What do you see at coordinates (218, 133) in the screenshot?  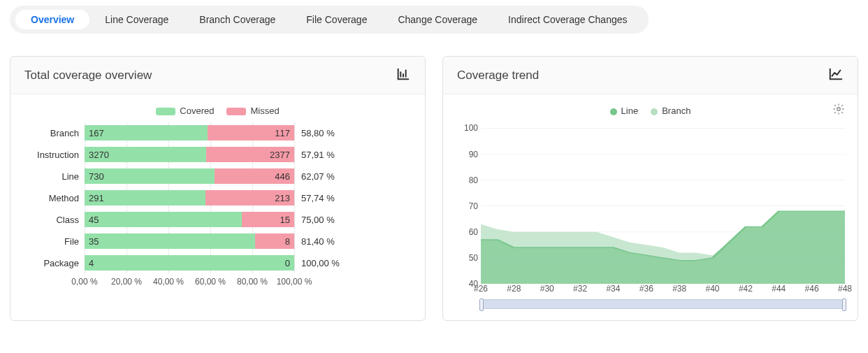 I see `bar-row: Branch16711758,80 %` at bounding box center [218, 133].